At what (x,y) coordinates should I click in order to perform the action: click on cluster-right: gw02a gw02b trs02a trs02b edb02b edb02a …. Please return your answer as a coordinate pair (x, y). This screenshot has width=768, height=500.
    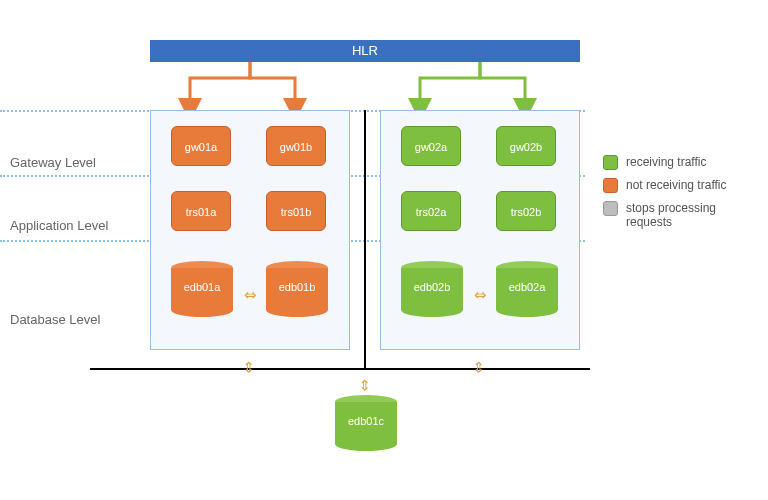
    Looking at the image, I should click on (480, 230).